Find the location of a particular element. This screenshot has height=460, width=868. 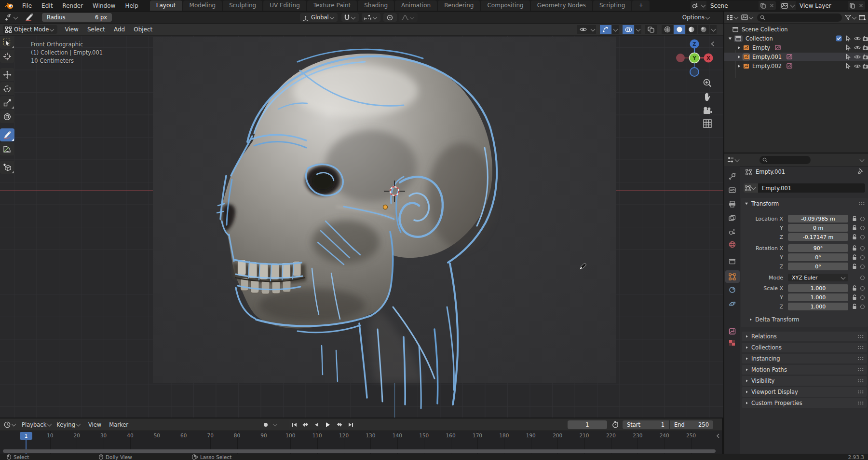

end-frame-field: End 250 is located at coordinates (692, 425).